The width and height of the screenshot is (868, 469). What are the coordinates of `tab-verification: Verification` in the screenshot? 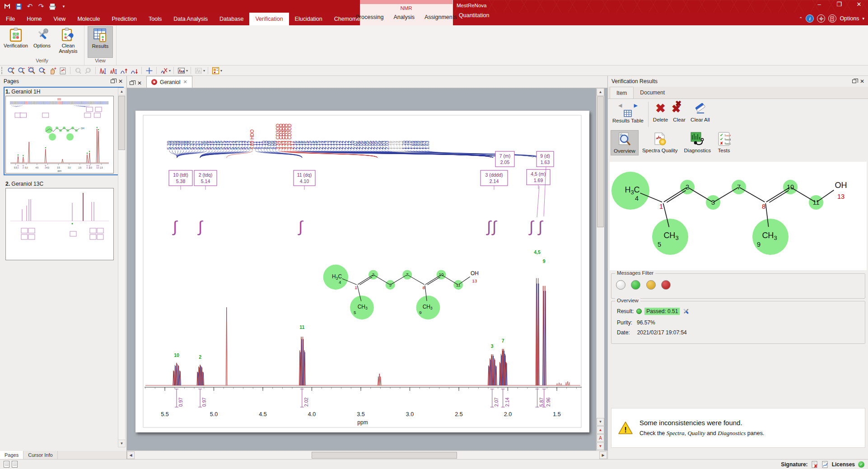 It's located at (269, 19).